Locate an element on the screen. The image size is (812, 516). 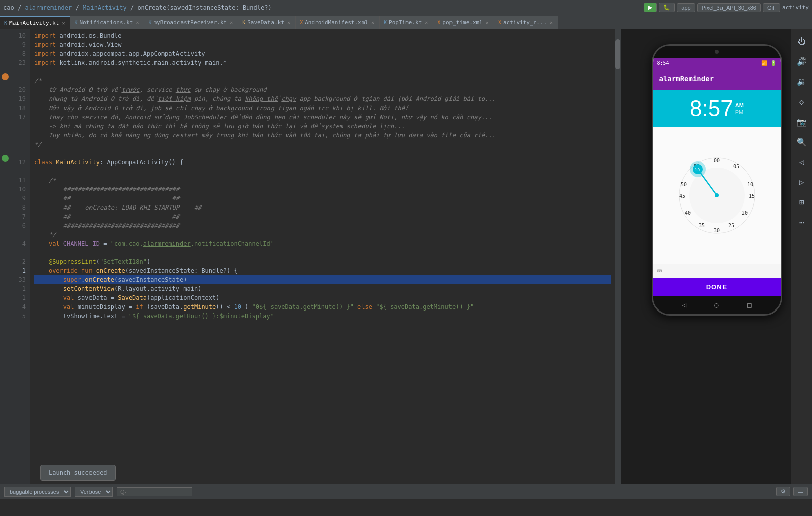
tabs-bar: K MainActivity.kt ✕ K Notifications.kt ✕… is located at coordinates (406, 22).